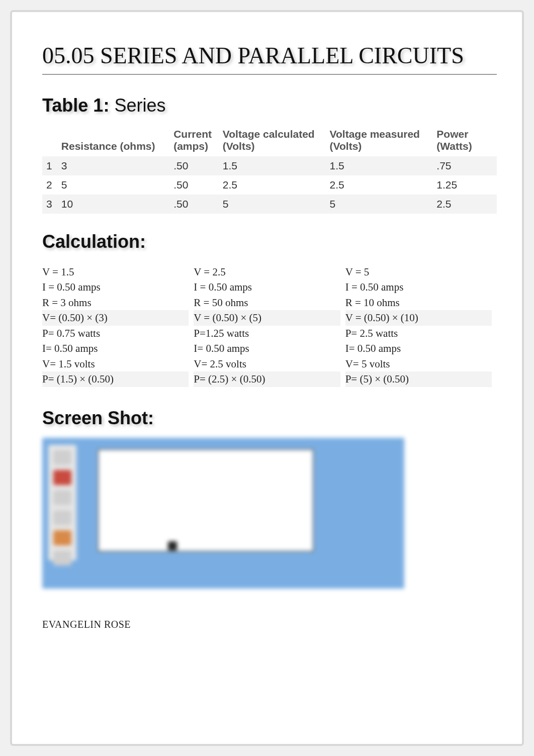  What do you see at coordinates (418, 333) in the screenshot?
I see `calc-line: P= 2.5 watts` at bounding box center [418, 333].